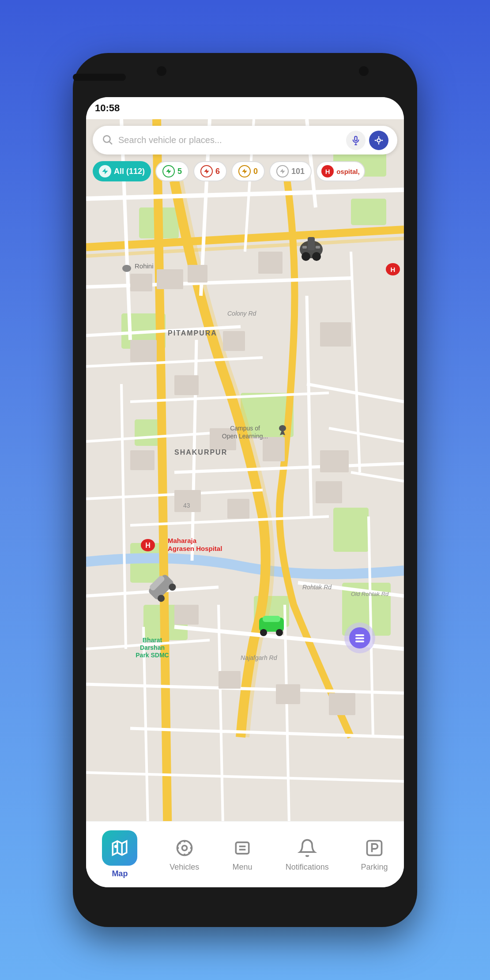 The height and width of the screenshot is (980, 490). What do you see at coordinates (120, 874) in the screenshot?
I see `nav-label-map: Map` at bounding box center [120, 874].